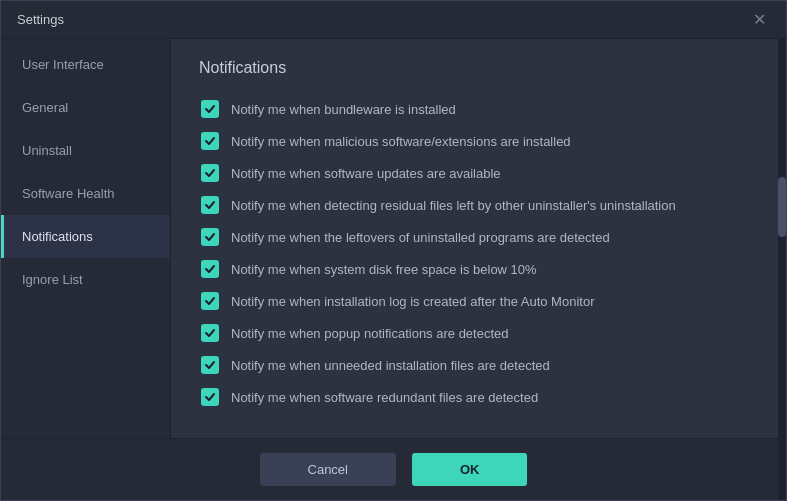  What do you see at coordinates (478, 365) in the screenshot?
I see `checkbox-item: Notify me when unneeded installation fil…` at bounding box center [478, 365].